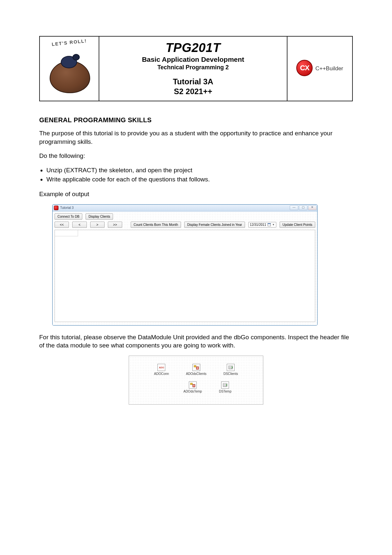  Describe the element at coordinates (196, 194) in the screenshot. I see `example-output-label: Example of output` at that location.